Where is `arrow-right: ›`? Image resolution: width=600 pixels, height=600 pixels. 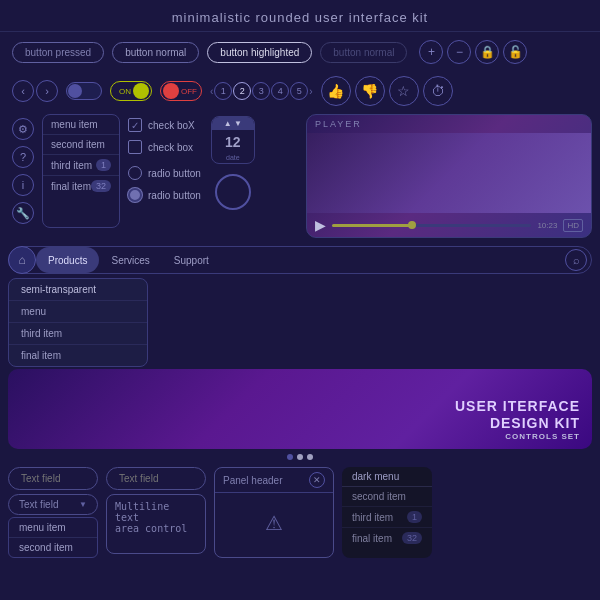 arrow-right: › is located at coordinates (47, 91).